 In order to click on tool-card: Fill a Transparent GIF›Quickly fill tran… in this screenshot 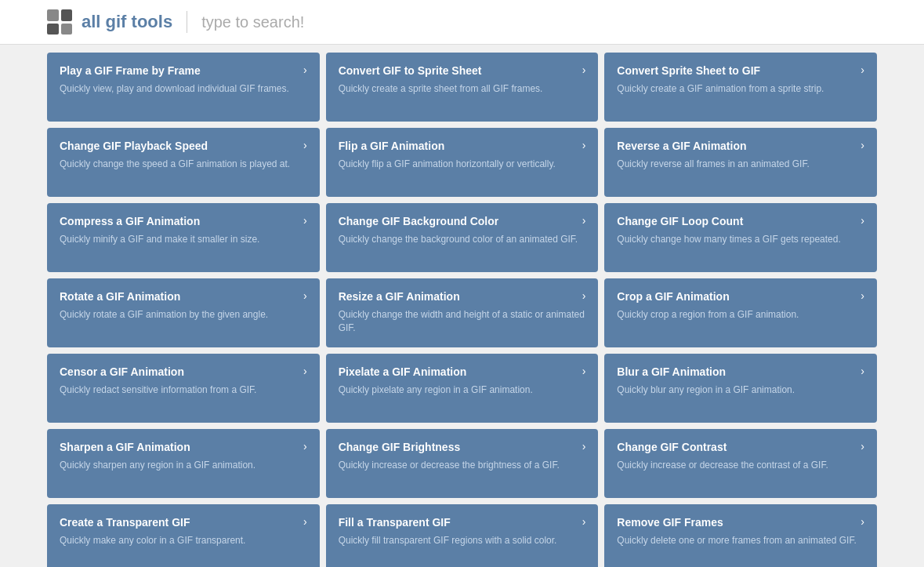, I will do `click(462, 536)`.